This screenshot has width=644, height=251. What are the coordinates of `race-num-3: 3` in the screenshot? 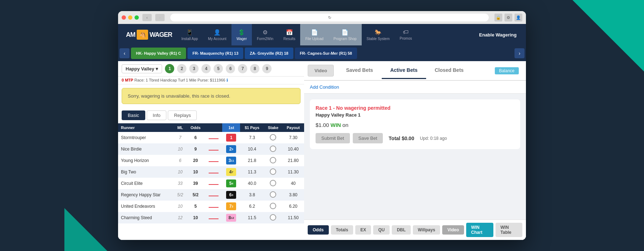 It's located at (194, 69).